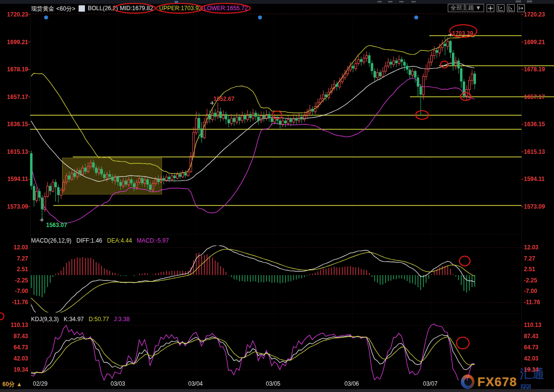 The width and height of the screenshot is (554, 392). Describe the element at coordinates (153, 241) in the screenshot. I see `macd-macd-value: MACD:-5.97` at that location.